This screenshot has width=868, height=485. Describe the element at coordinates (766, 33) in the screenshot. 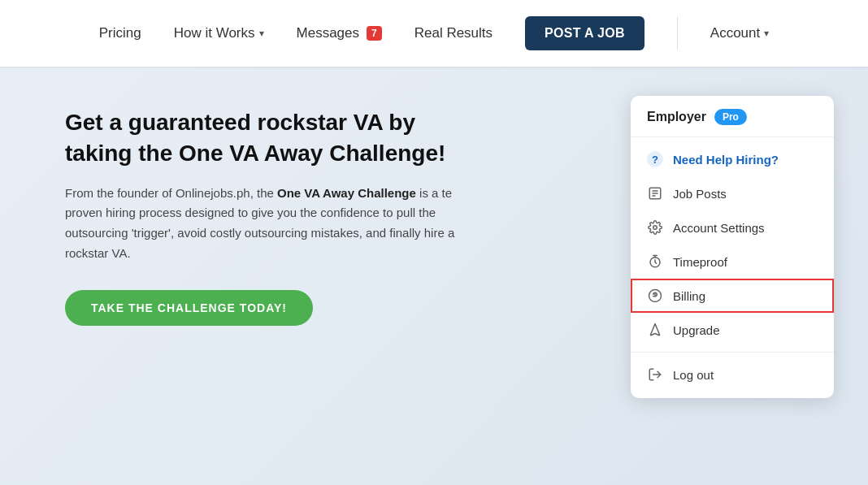

I see `account-chevron-icon: ▾` at that location.